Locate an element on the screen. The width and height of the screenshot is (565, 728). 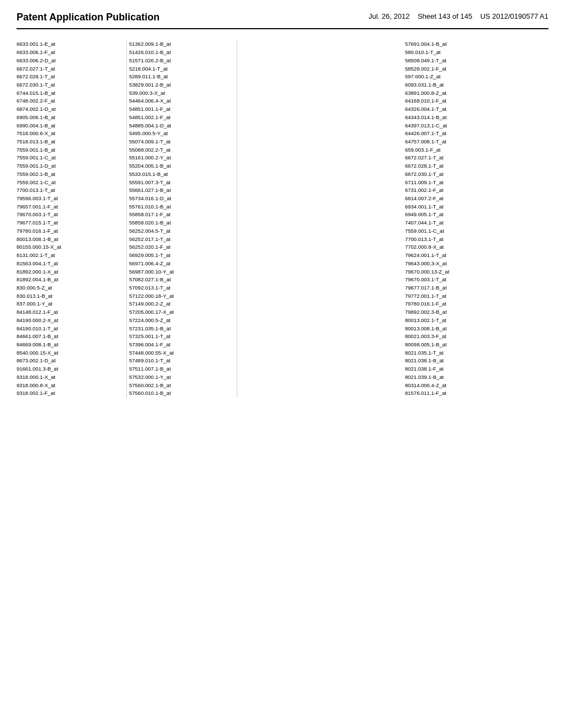
list-item: 55204.005.1-B_at is located at coordinates (182, 167).